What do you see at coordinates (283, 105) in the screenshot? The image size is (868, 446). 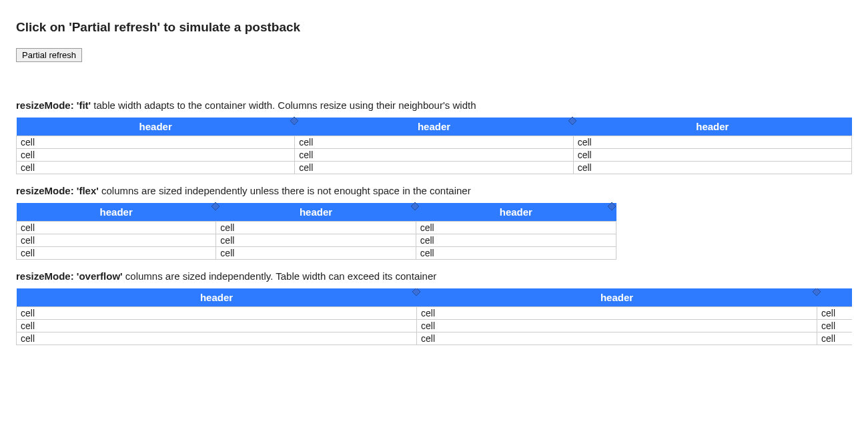 I see `caption-fit-rest: table width adapts to the container widt…` at bounding box center [283, 105].